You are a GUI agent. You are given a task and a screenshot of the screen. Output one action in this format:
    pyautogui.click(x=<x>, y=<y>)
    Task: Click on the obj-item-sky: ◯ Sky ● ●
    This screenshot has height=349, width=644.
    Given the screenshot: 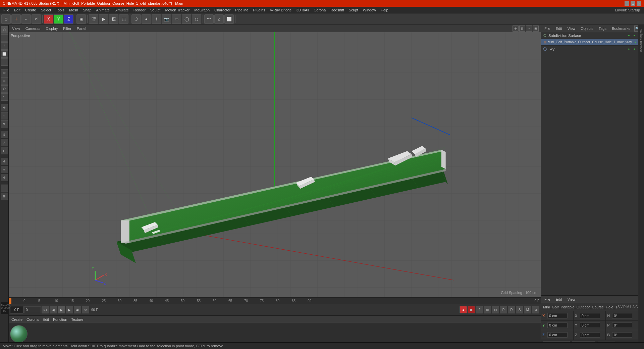 What is the action you would take?
    pyautogui.click(x=590, y=49)
    